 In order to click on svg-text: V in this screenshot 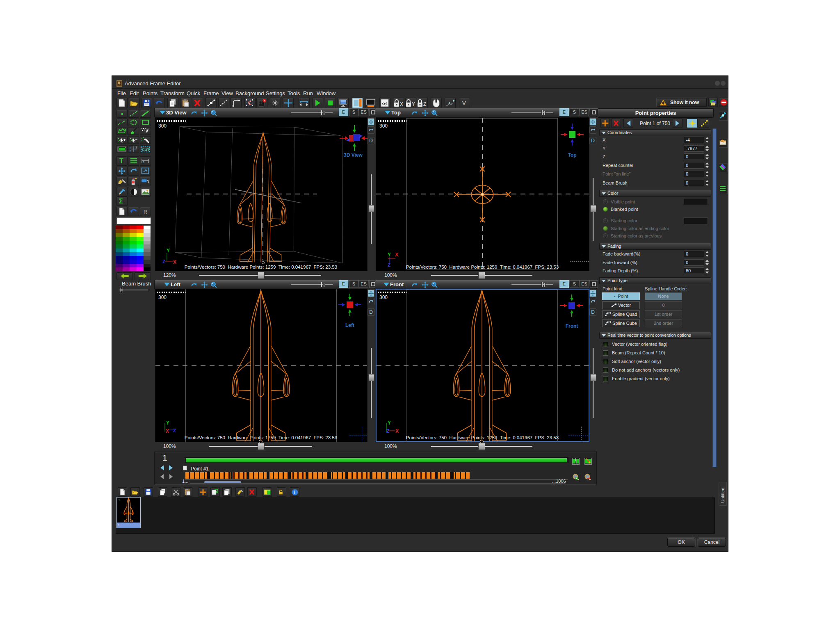, I will do `click(464, 103)`.